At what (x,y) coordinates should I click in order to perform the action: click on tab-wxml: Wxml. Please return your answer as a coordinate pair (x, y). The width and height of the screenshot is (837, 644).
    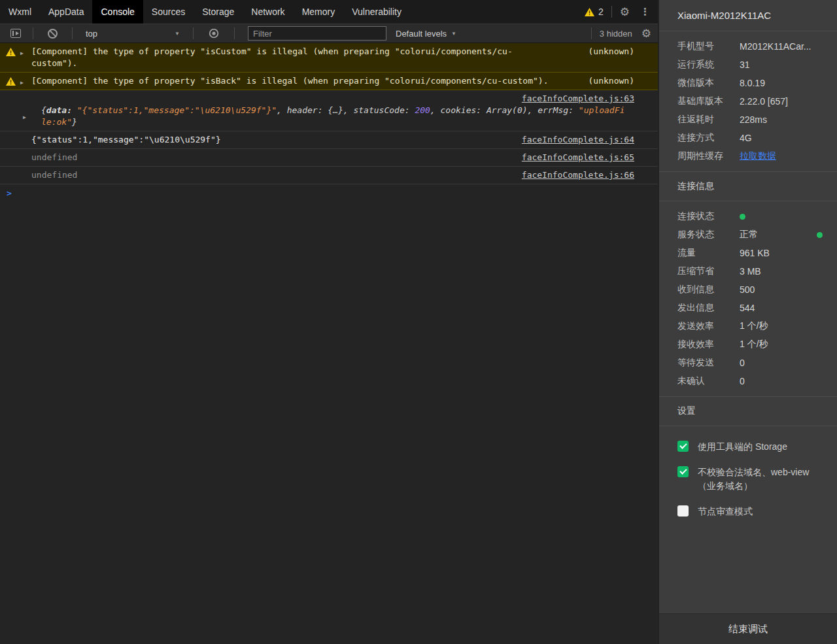
    Looking at the image, I should click on (20, 12).